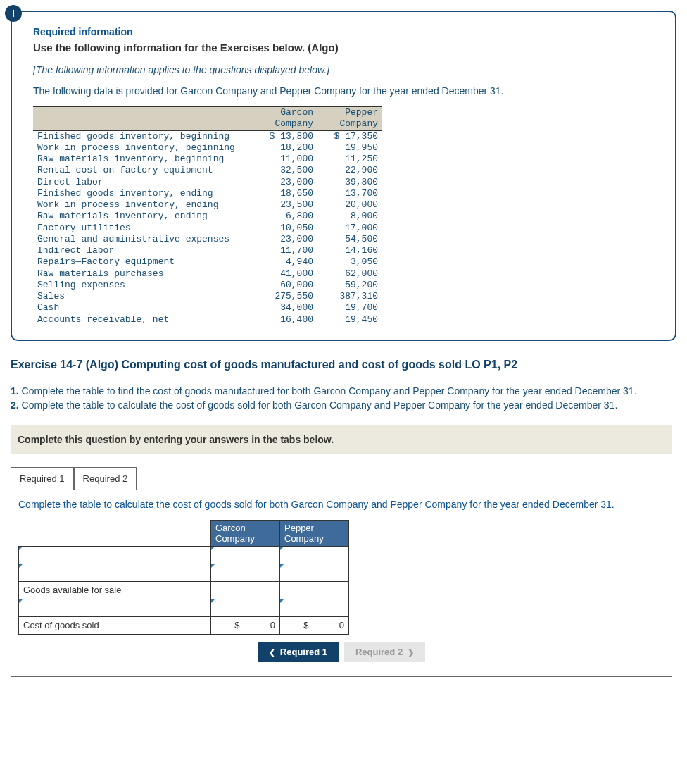  What do you see at coordinates (344, 365) in the screenshot?
I see `exercise-title: Exercise 14-7 (Algo) Computing cost of g…` at bounding box center [344, 365].